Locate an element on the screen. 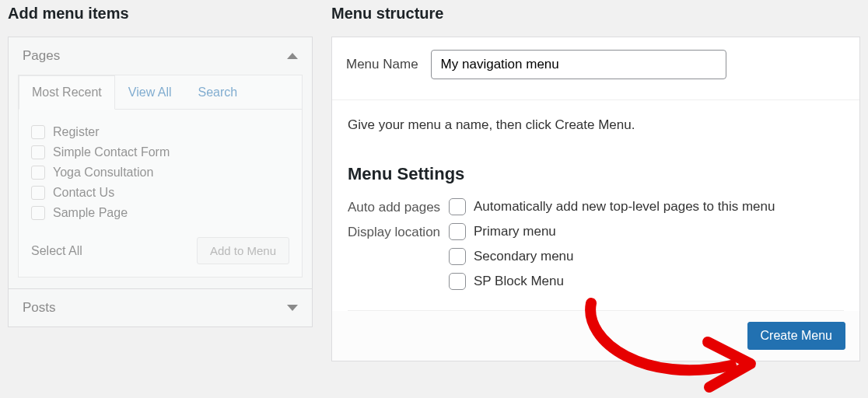 The width and height of the screenshot is (868, 398). list-item-label: Register is located at coordinates (76, 132).